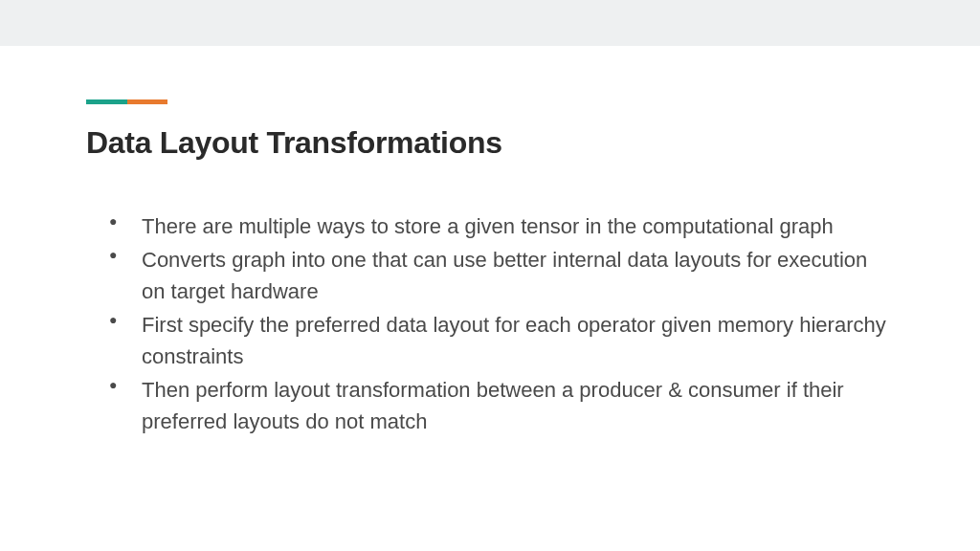  Describe the element at coordinates (147, 101) in the screenshot. I see `accent-orange-segment` at that location.